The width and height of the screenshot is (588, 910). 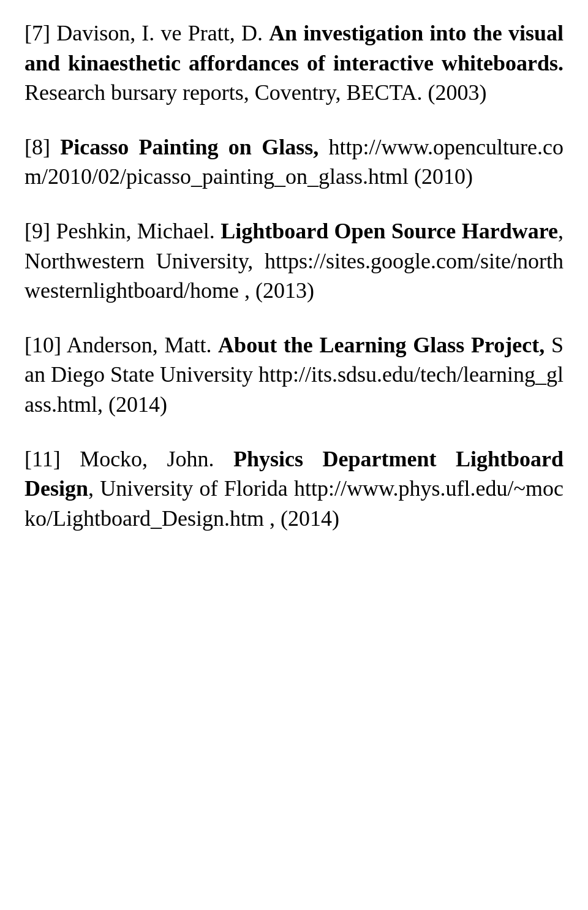 What do you see at coordinates (390, 231) in the screenshot?
I see `ref9-title: Lightboard Open Source Hardware` at bounding box center [390, 231].